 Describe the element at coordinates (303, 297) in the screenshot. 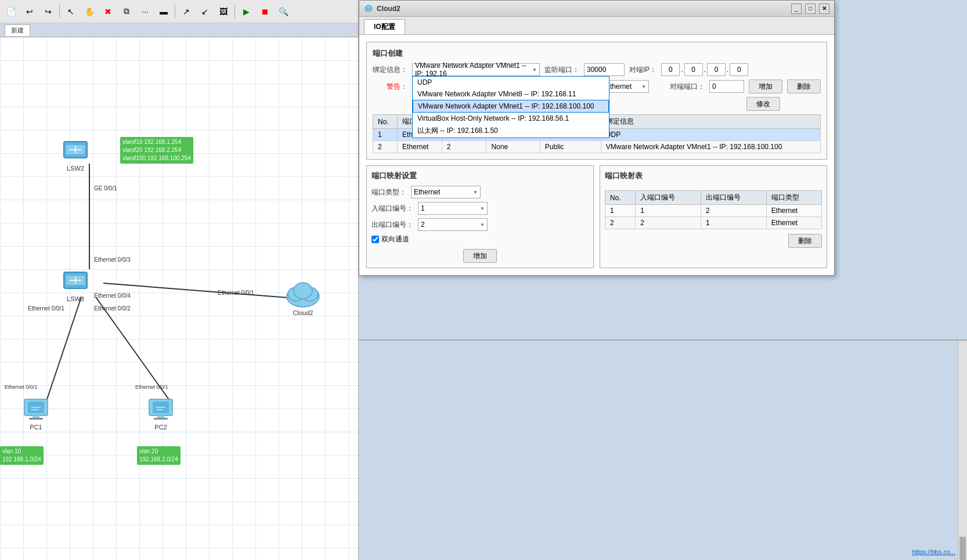

I see `node-cloud2: Cloud2` at that location.